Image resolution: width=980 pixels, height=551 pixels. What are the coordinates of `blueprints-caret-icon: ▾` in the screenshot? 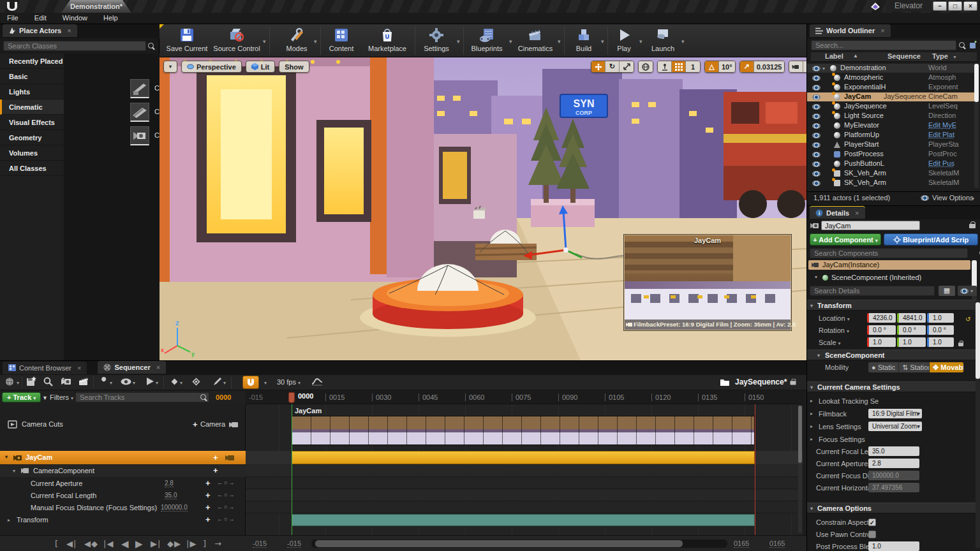 It's located at (510, 41).